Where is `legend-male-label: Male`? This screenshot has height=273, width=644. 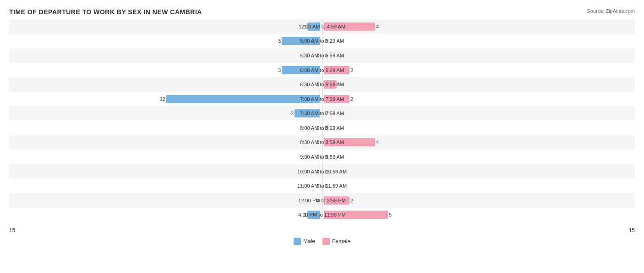
legend-male-label: Male is located at coordinates (309, 241).